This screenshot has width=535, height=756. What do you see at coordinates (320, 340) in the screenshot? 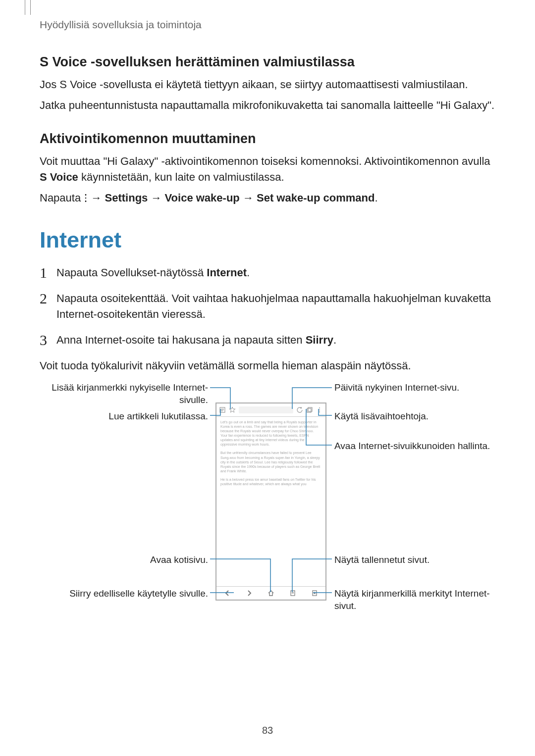
I see `text-bold: Siirry` at bounding box center [320, 340].